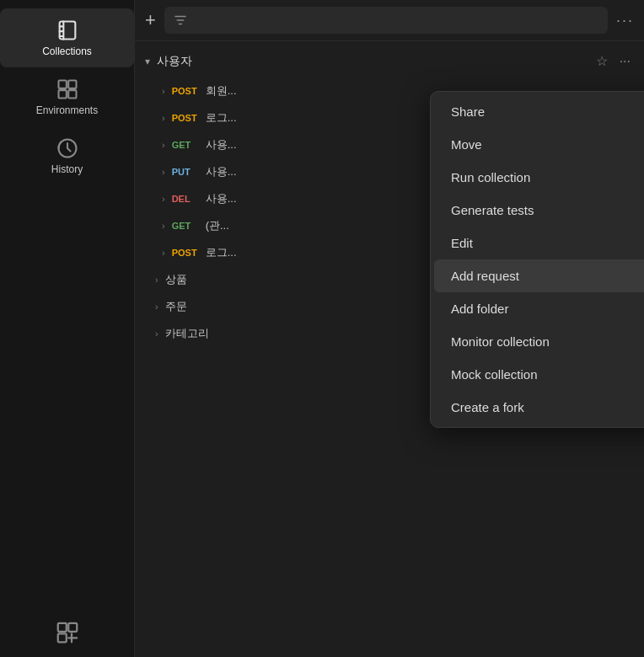 Image resolution: width=644 pixels, height=657 pixels. I want to click on menu-item-edit: Edit, so click(539, 243).